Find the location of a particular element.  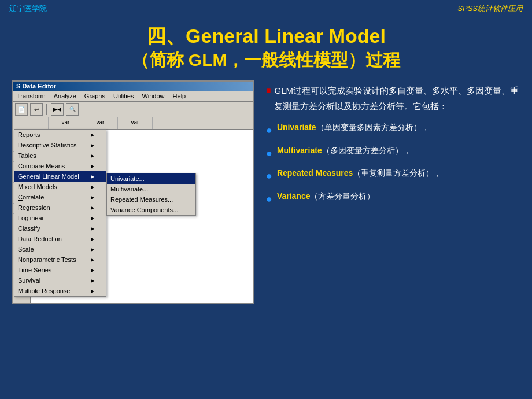

spss-titlebar: S Data Editor is located at coordinates (133, 86).